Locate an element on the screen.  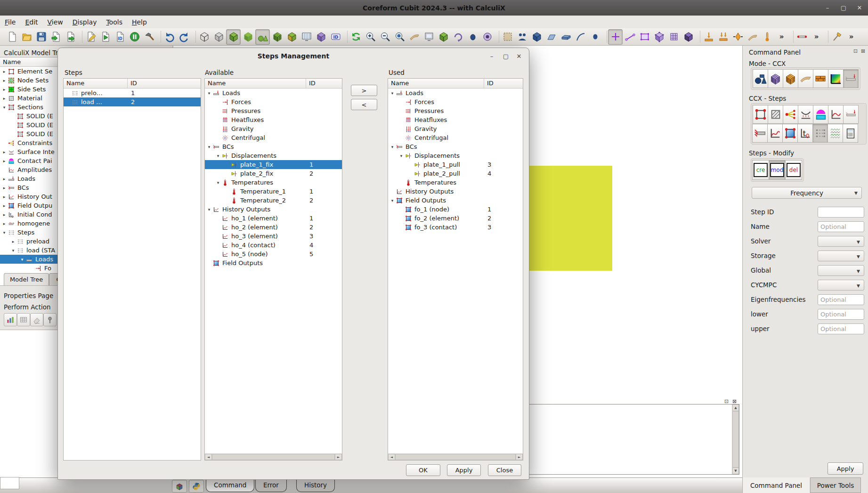
geom-slab-button is located at coordinates (566, 37).